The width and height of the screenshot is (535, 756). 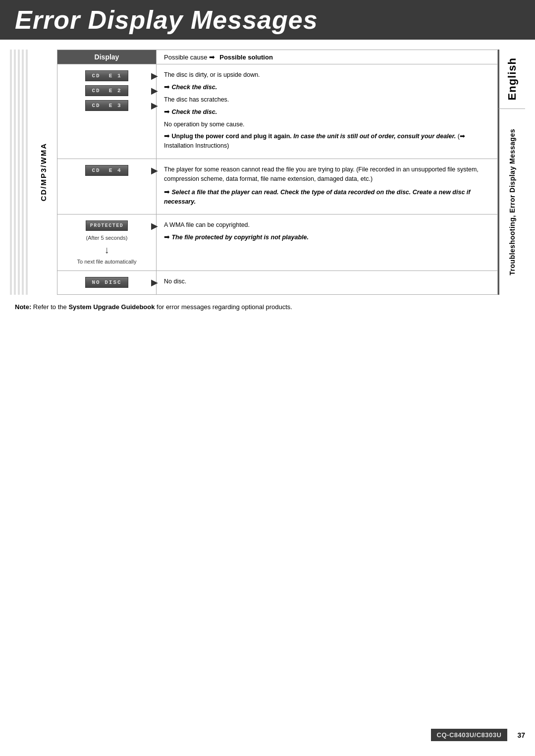 What do you see at coordinates (107, 262) in the screenshot?
I see `next-file-label: To next file automatically` at bounding box center [107, 262].